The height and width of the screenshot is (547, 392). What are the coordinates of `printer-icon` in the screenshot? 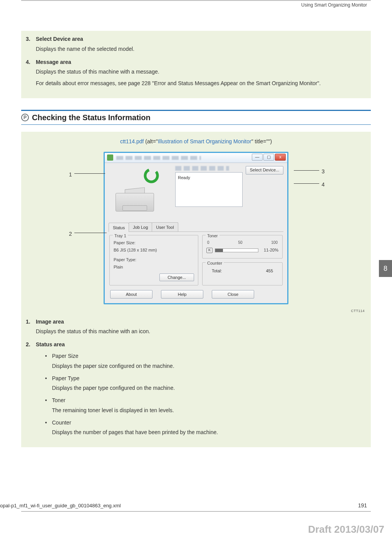 It's located at (136, 201).